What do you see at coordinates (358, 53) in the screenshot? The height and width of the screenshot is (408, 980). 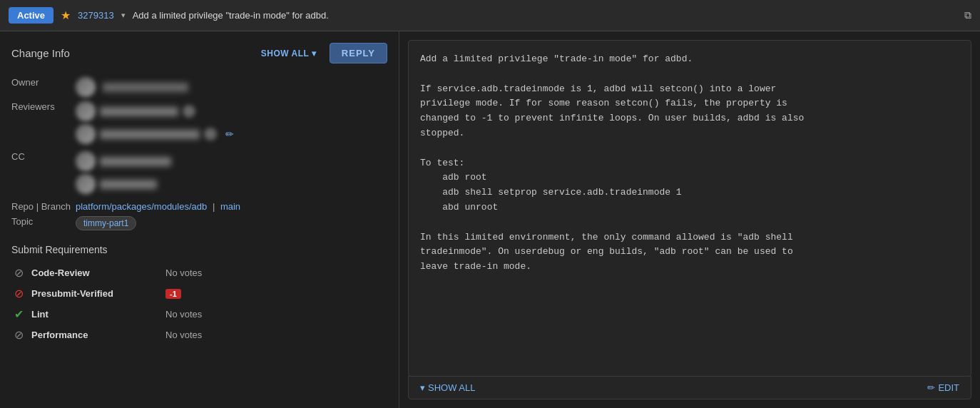 I see `reply-button: REPLY` at bounding box center [358, 53].